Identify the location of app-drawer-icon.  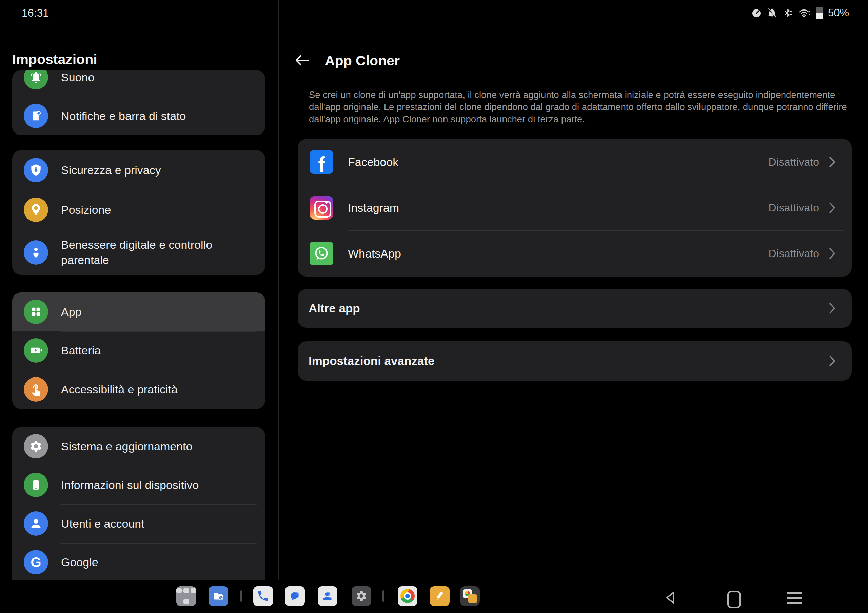
(186, 596).